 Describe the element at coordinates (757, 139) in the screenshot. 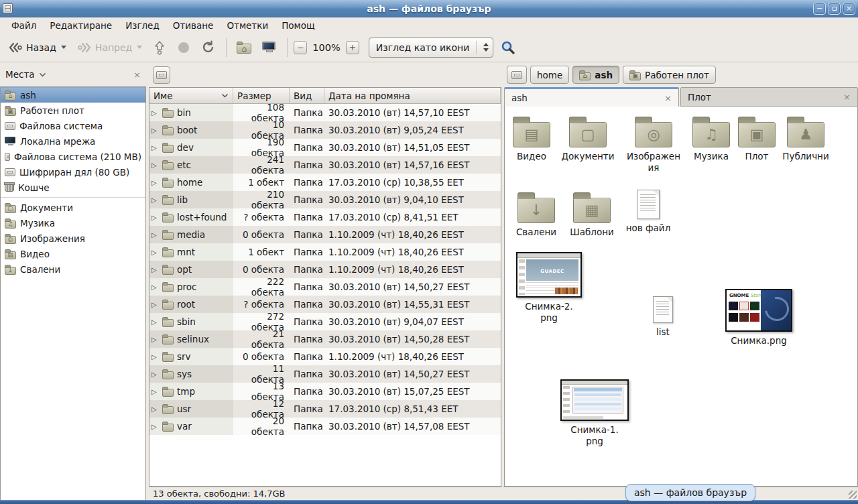

I see `iconview-item-desktop: Плот` at that location.